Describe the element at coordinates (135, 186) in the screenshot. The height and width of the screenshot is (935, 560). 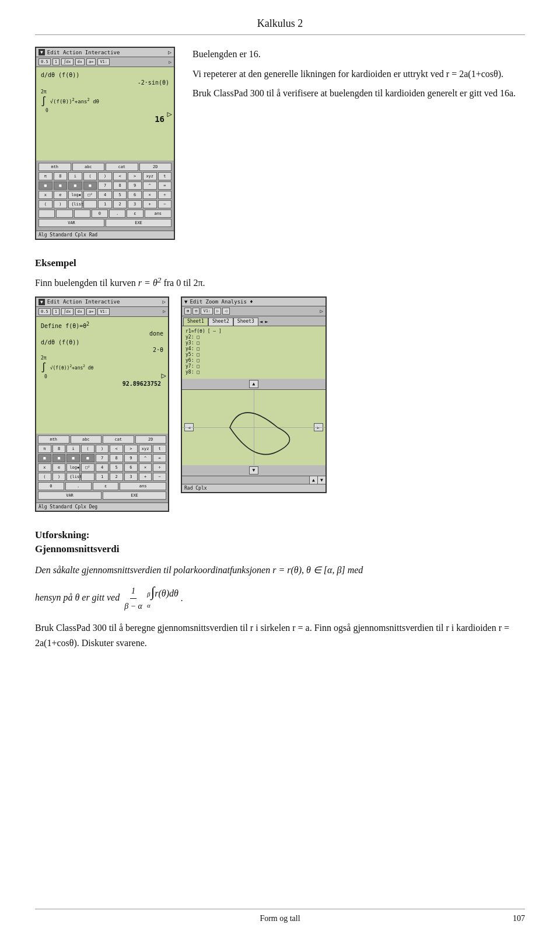
I see `btn-9: 9` at that location.